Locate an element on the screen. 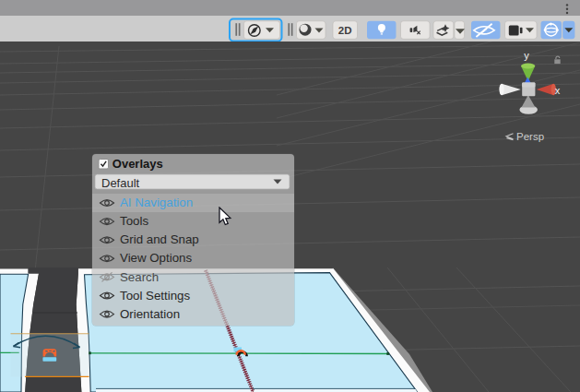 Image resolution: width=580 pixels, height=392 pixels. svg-text: y is located at coordinates (527, 55).